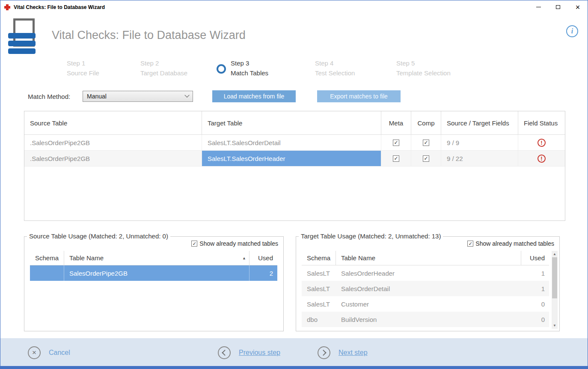 This screenshot has width=588, height=369. Describe the element at coordinates (249, 353) in the screenshot. I see `previous-step-button: Previous step` at that location.